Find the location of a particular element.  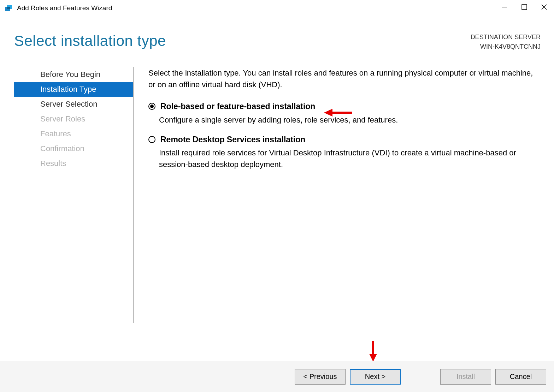

sidebar-item-server-selection: Server Selection is located at coordinates (73, 104).